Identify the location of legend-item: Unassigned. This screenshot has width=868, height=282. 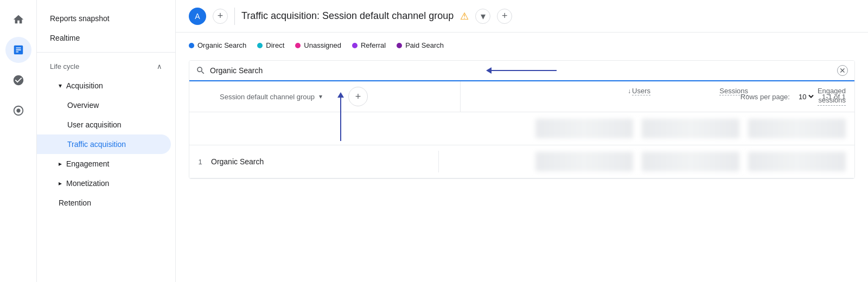
(318, 46).